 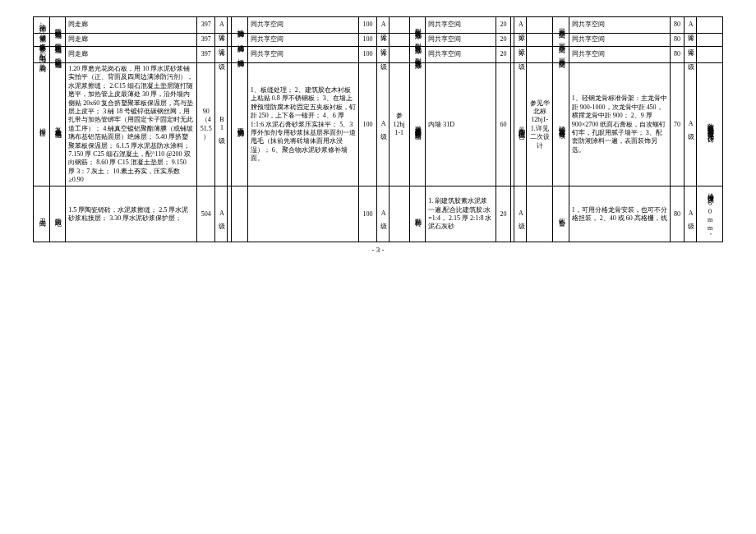 I want to click on cell: 70, so click(x=677, y=125).